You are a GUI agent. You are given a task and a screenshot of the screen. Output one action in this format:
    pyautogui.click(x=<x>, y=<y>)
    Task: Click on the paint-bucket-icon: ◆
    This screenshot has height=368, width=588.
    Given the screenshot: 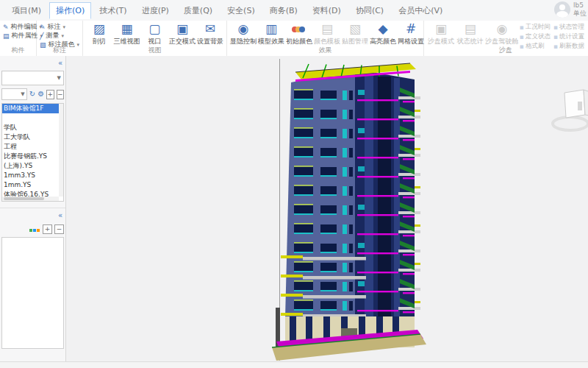 What is the action you would take?
    pyautogui.click(x=382, y=29)
    